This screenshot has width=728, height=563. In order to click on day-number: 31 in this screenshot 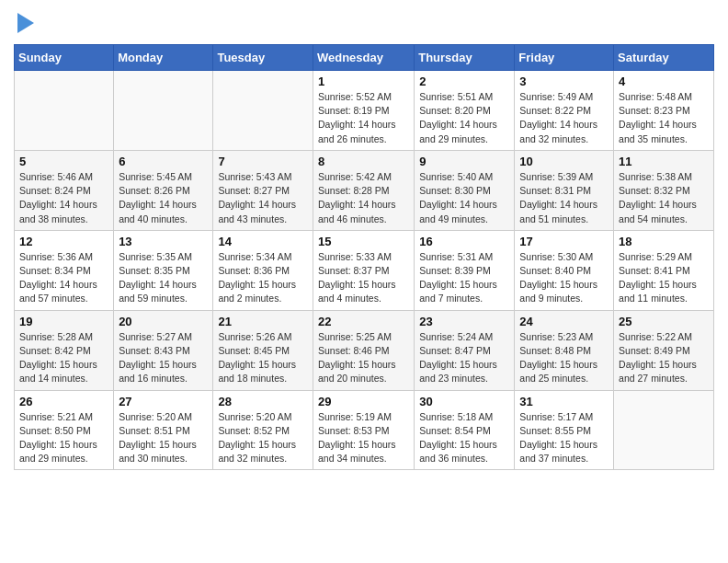, I will do `click(564, 401)`.